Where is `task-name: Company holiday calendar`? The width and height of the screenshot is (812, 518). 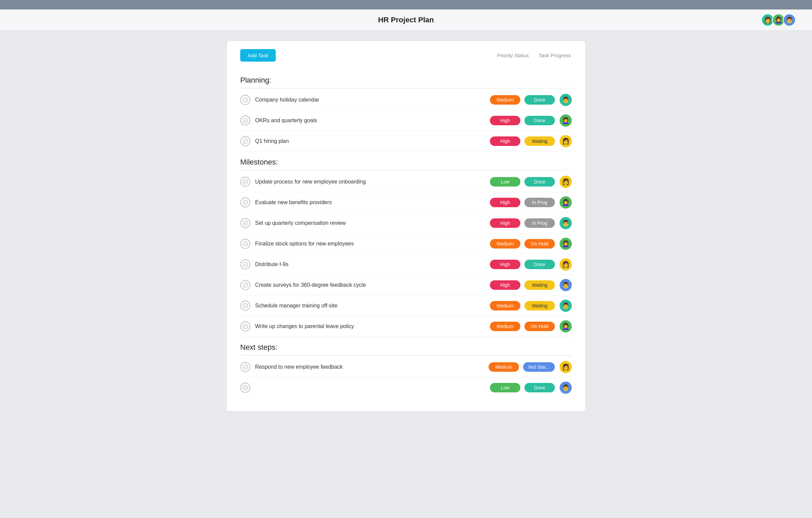
task-name: Company holiday calendar is located at coordinates (373, 100).